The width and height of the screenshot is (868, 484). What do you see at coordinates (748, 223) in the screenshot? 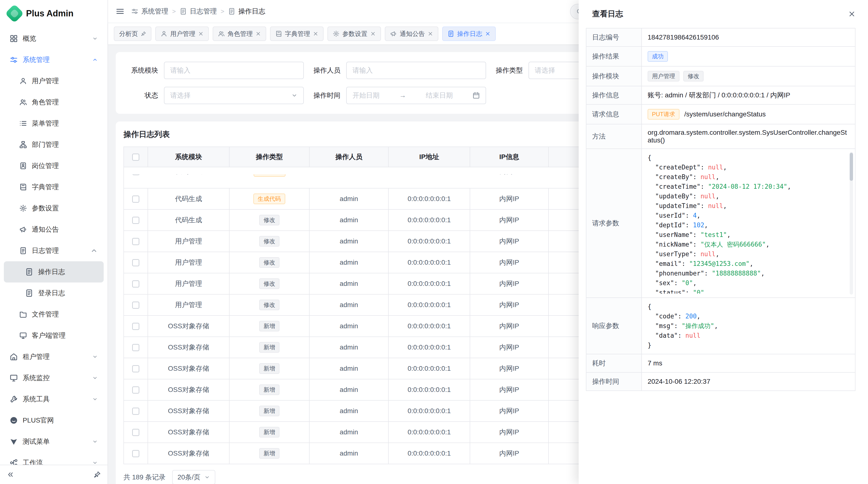
I see `request-params-json: { "createDept": null, "createBy": null, …` at bounding box center [748, 223].